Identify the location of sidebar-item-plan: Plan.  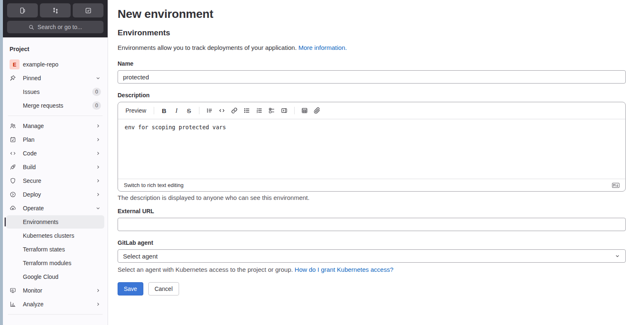
(55, 140).